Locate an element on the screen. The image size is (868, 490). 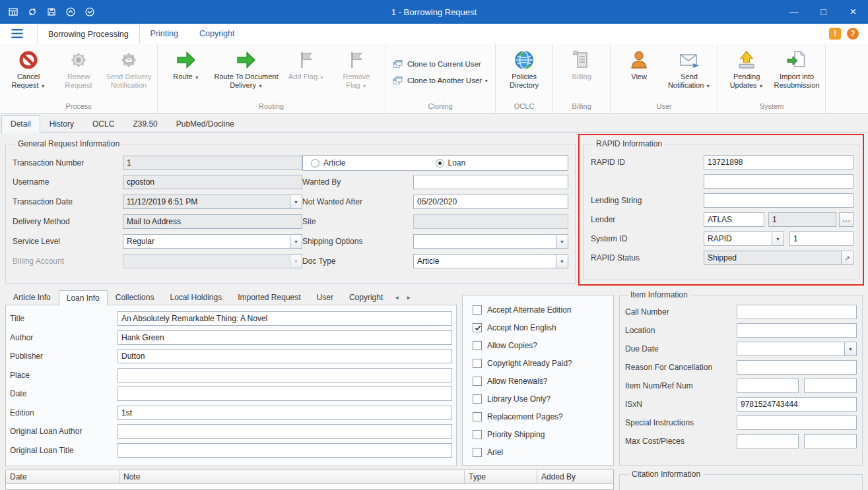
send-notification-button: Send Notification▼ is located at coordinates (689, 70).